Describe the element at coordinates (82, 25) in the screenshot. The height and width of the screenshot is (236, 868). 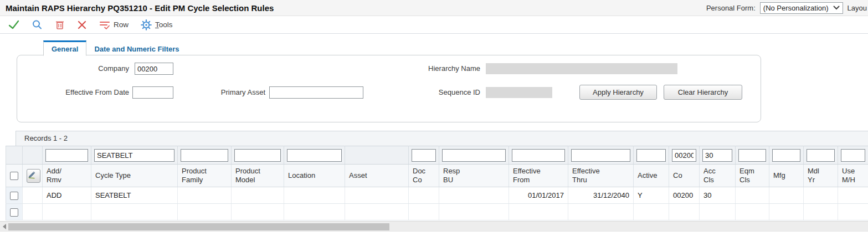
I see `close-button` at that location.